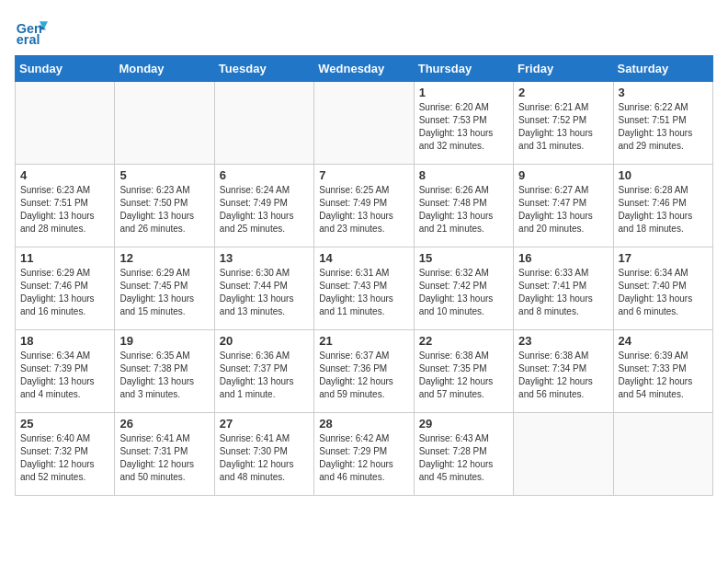  What do you see at coordinates (463, 423) in the screenshot?
I see `day-number: 29` at bounding box center [463, 423].